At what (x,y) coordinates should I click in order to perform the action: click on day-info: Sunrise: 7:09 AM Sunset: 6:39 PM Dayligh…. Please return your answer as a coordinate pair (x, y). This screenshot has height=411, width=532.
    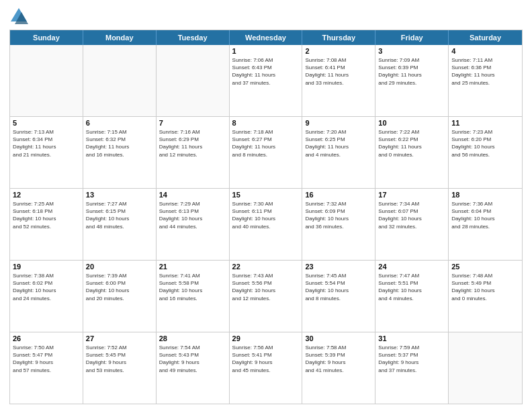
    Looking at the image, I should click on (412, 71).